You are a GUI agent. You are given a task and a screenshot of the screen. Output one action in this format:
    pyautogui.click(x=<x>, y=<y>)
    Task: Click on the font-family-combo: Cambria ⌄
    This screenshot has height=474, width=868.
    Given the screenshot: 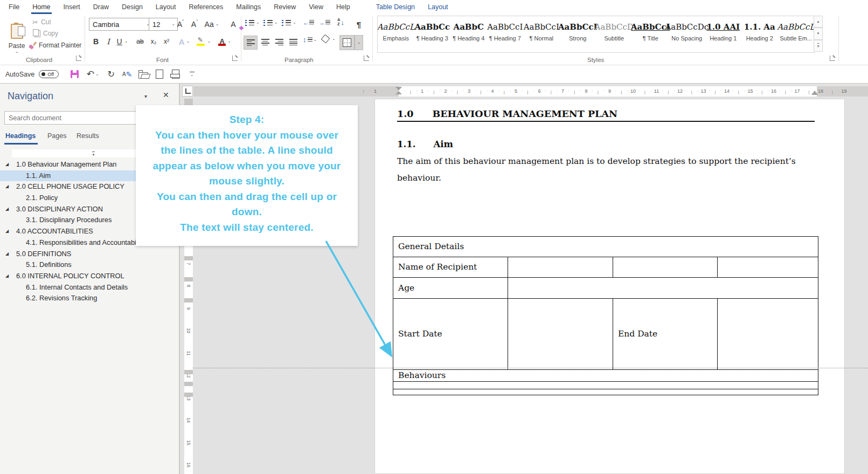 What is the action you would take?
    pyautogui.click(x=121, y=24)
    